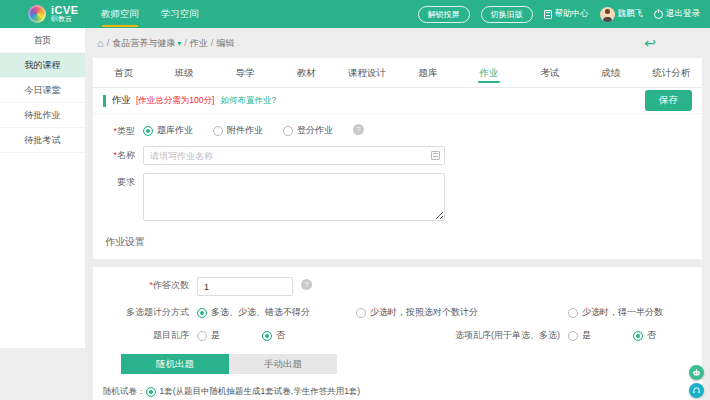  What do you see at coordinates (306, 72) in the screenshot?
I see `tab-textbook: 教材` at bounding box center [306, 72].